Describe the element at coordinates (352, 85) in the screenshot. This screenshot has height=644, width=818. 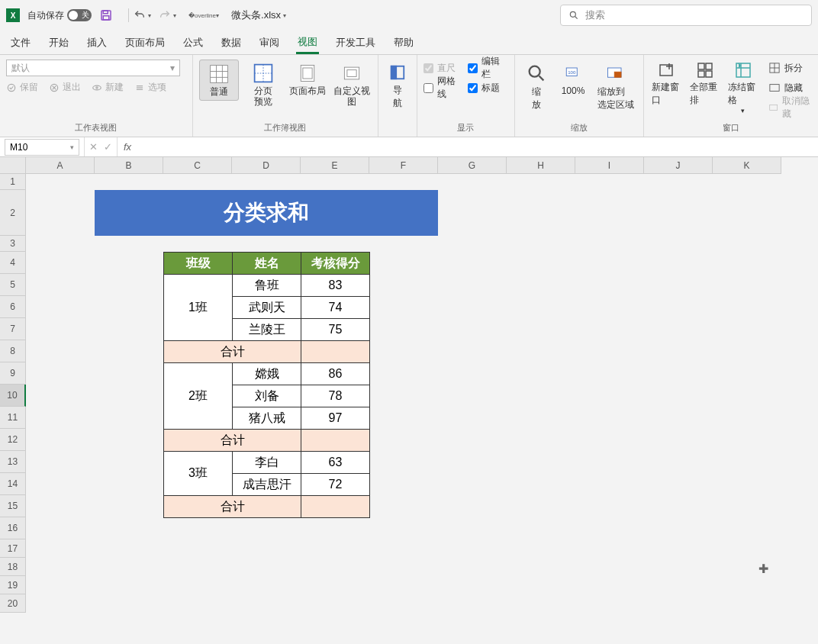
I see `custom-view-button: 自定义视图` at that location.